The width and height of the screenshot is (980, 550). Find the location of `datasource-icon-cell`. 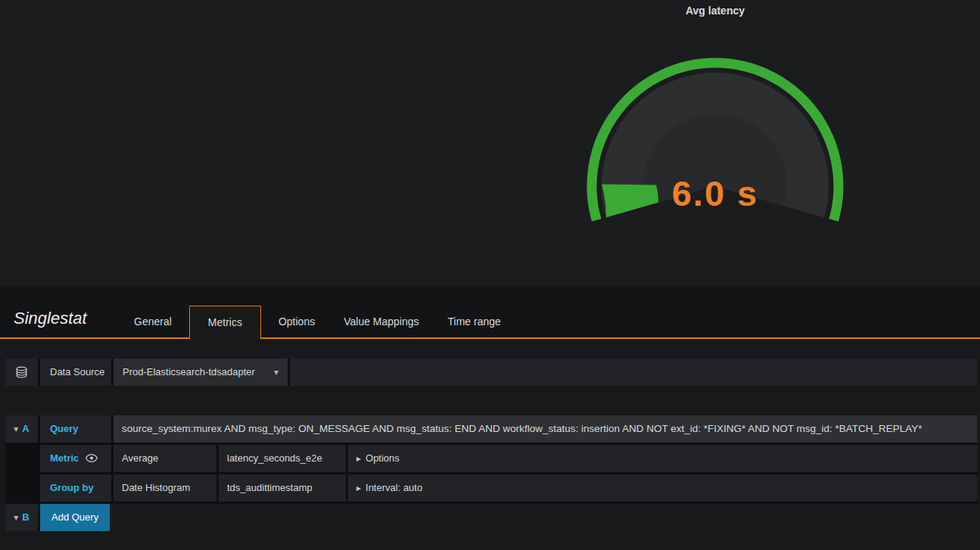

datasource-icon-cell is located at coordinates (21, 372).